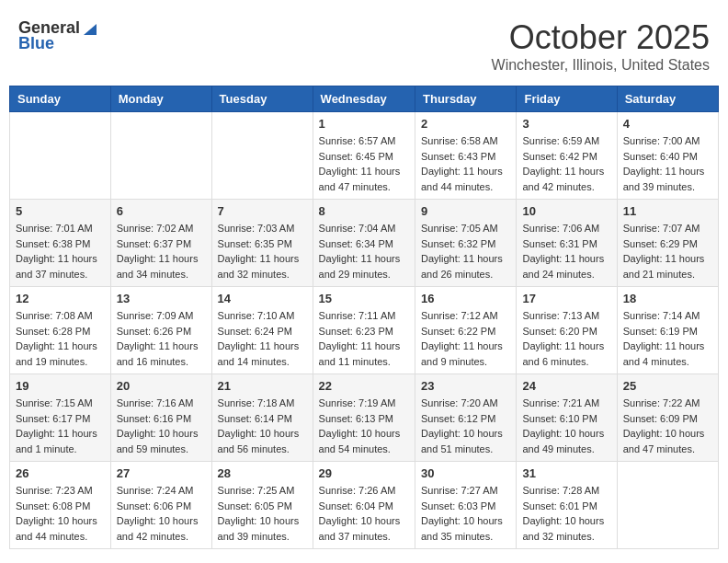  Describe the element at coordinates (263, 426) in the screenshot. I see `day-info: Sunrise: 7:18 AMSunset: 6:14 PMDaylight:…` at that location.